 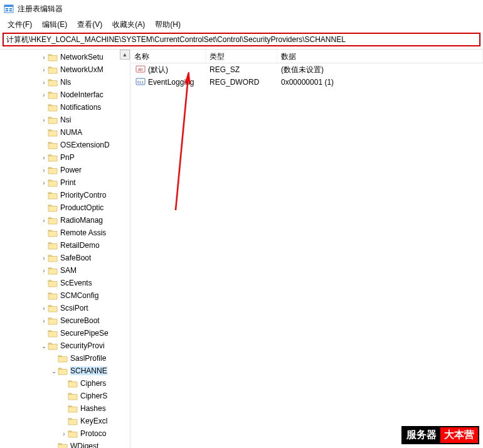 What do you see at coordinates (182, 144) in the screenshot?
I see `annotation-arrow` at bounding box center [182, 144].